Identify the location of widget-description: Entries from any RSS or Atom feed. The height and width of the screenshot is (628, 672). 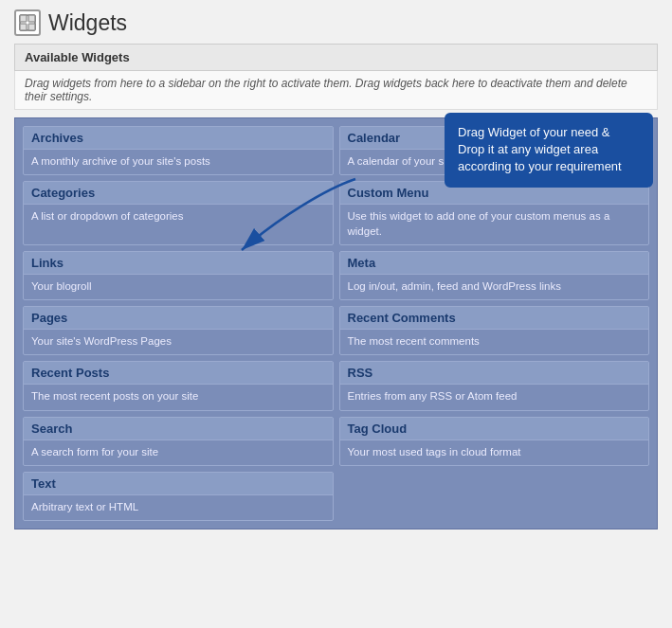
(495, 396).